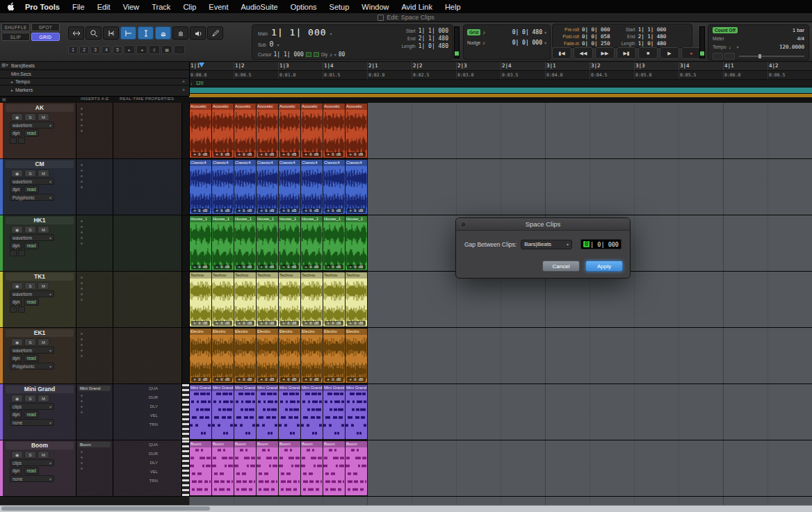  Describe the element at coordinates (717, 56) in the screenshot. I see `metronome-button` at that location.